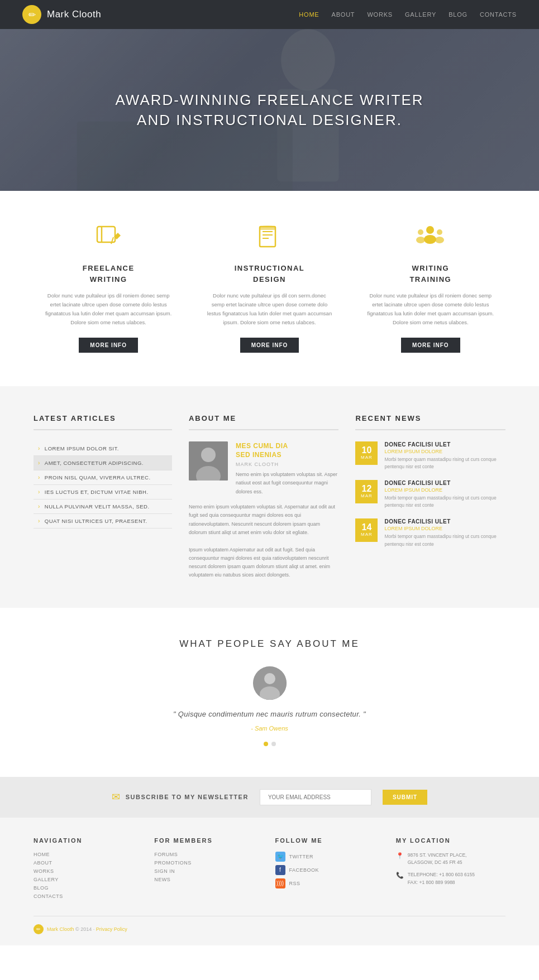 The width and height of the screenshot is (539, 980). What do you see at coordinates (330, 870) in the screenshot?
I see `social-facebook: f FACEBOOK` at bounding box center [330, 870].